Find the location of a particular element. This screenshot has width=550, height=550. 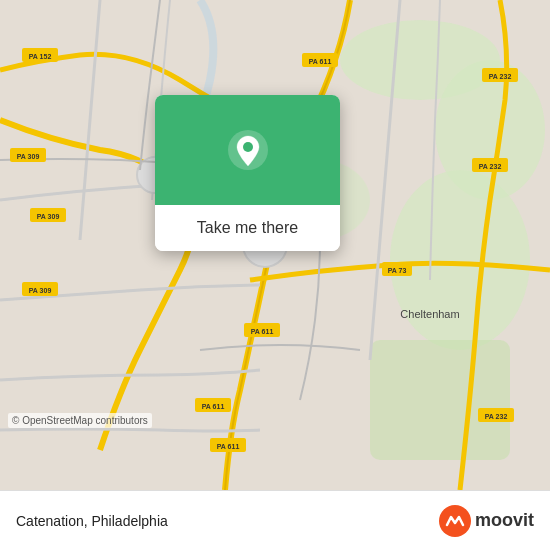

popup-card: Take me there is located at coordinates (248, 173).